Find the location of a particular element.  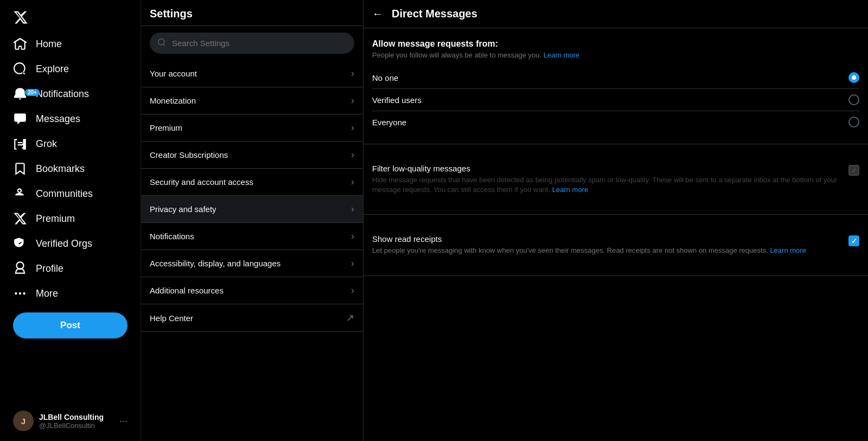

allow-requests-subtitle: People you follow will always be able to… is located at coordinates (616, 55).